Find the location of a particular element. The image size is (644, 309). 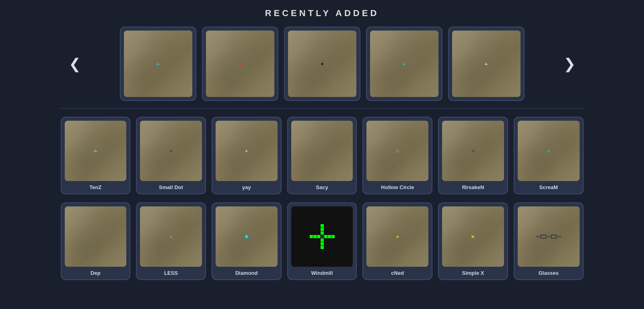

card-label-less: LESS is located at coordinates (171, 273).